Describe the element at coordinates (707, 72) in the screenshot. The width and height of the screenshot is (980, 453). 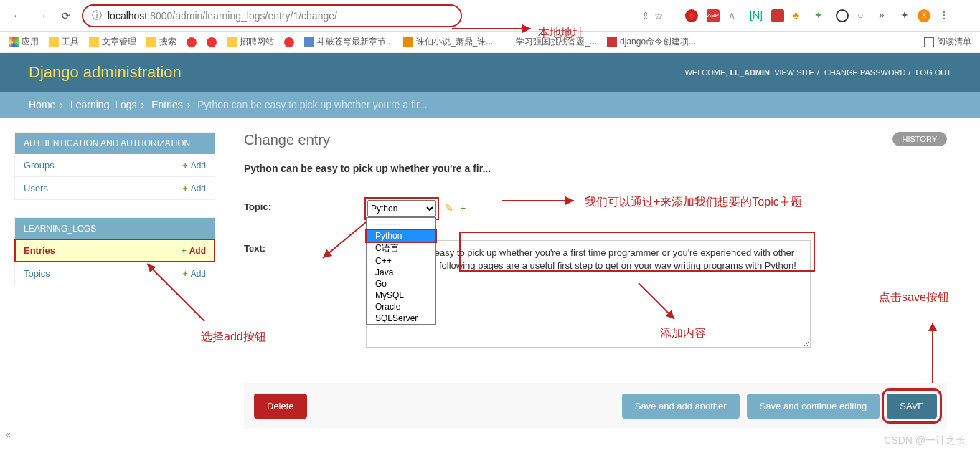
I see `welcome-text: WELCOME,` at that location.